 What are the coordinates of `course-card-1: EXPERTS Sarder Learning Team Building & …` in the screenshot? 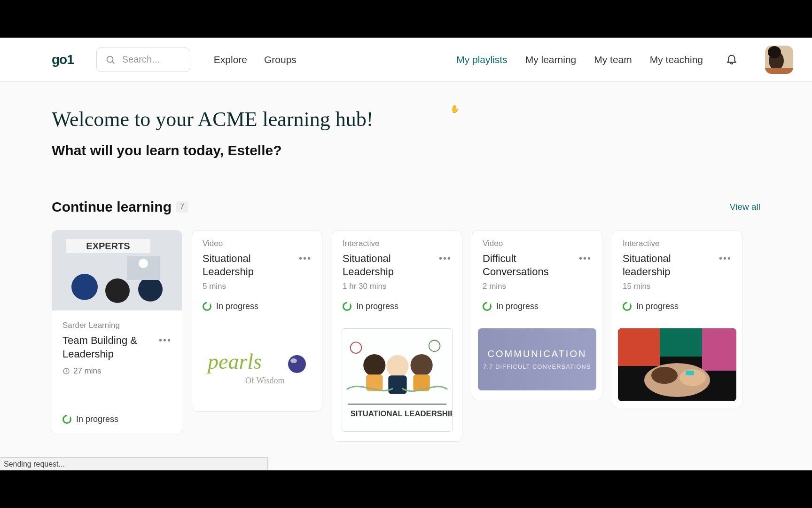 It's located at (117, 333).